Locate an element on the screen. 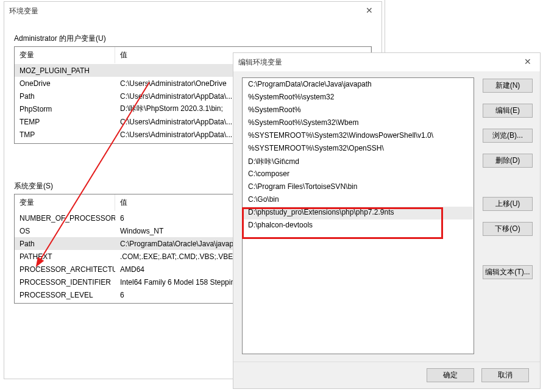  list-item: C:\ProgramData\Oracle\Java\javapath is located at coordinates (358, 85).